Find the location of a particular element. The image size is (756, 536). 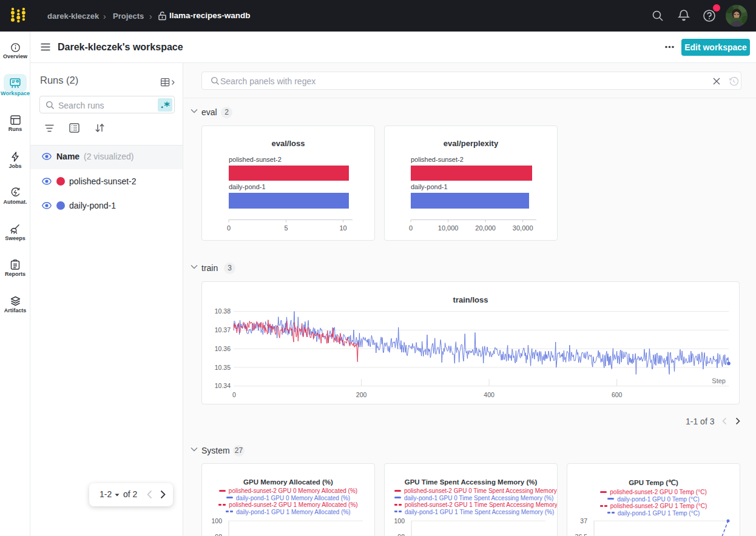

svg-text: 20,000 is located at coordinates (485, 228).